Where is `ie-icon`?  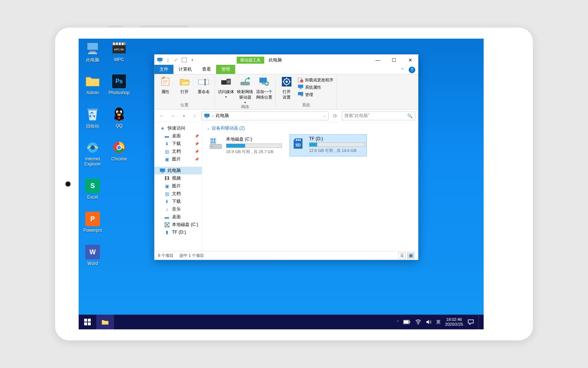
ie-icon is located at coordinates (93, 148).